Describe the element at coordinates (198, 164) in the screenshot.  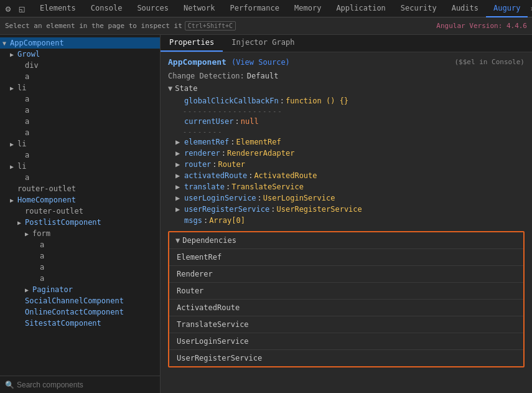
I see `prop-key-router: router` at that location.